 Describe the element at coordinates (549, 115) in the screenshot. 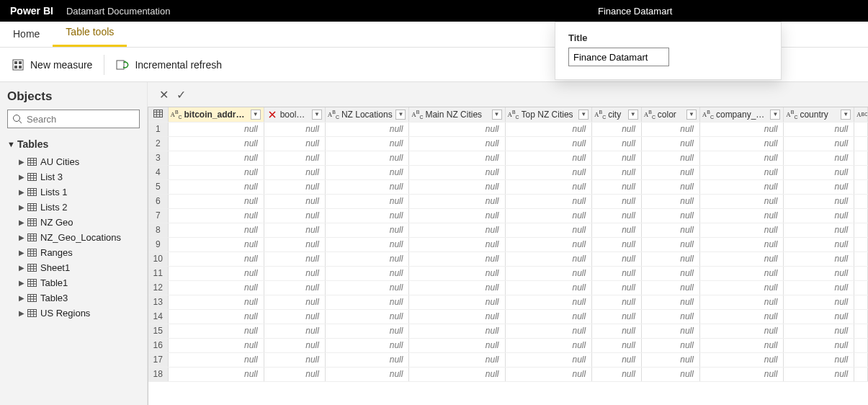

I see `column-header: ABCTop NZ Cities▼` at that location.